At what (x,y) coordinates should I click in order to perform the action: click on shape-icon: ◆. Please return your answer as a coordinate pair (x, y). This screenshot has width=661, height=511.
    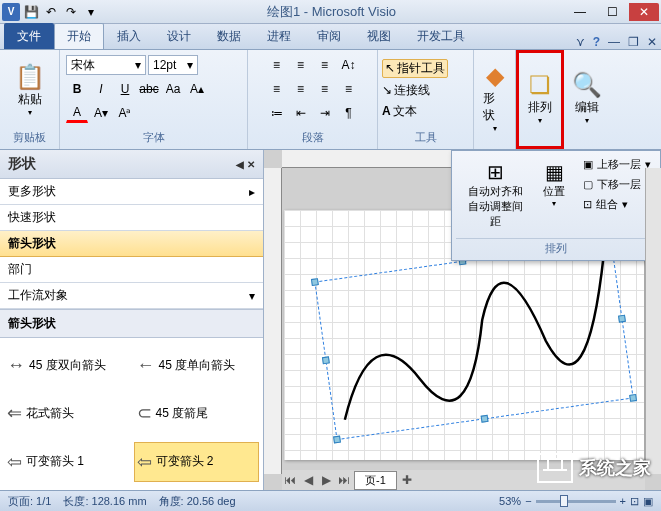
    Looking at the image, I should click on (495, 76).